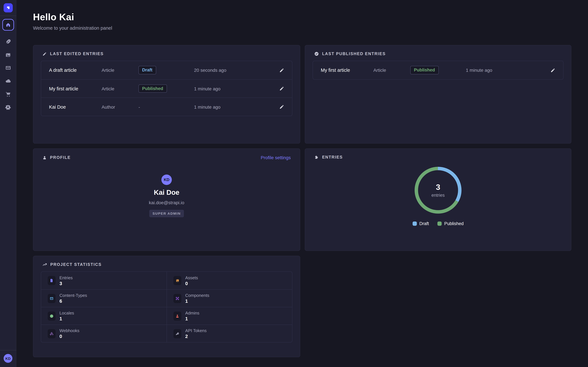 The height and width of the screenshot is (367, 588). I want to click on statistics-grid: Entries 3 Assets 0, so click(167, 307).